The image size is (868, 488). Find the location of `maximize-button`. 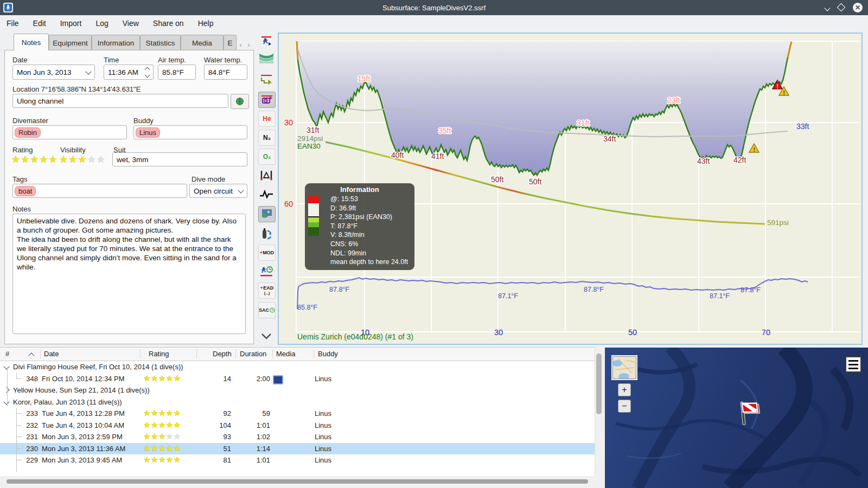

maximize-button is located at coordinates (841, 8).